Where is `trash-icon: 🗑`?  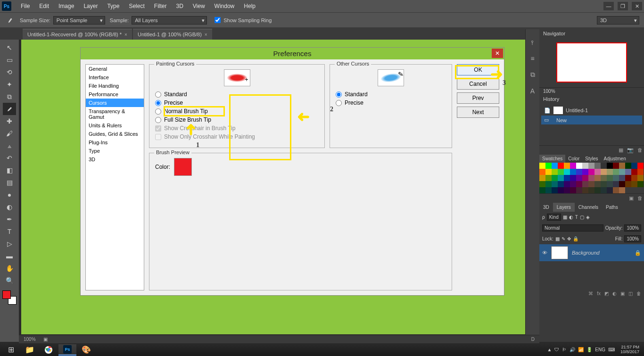 trash-icon: 🗑 is located at coordinates (639, 293).